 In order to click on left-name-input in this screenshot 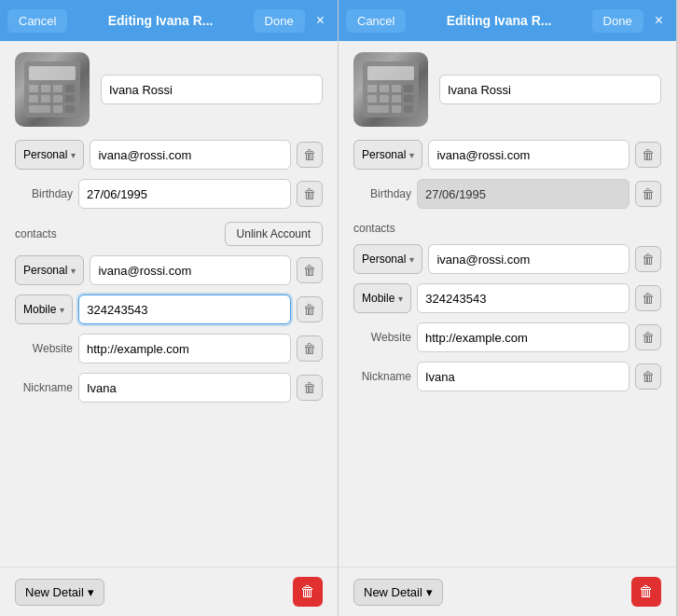, I will do `click(212, 89)`.